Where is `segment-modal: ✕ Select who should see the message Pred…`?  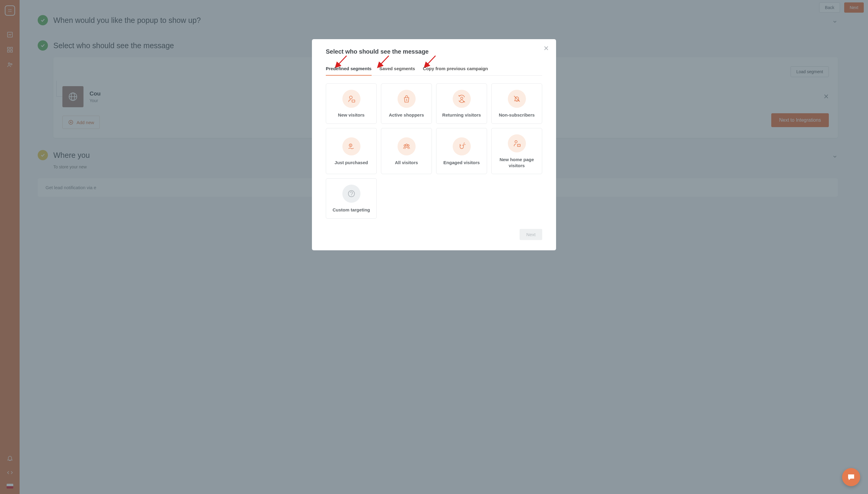 segment-modal: ✕ Select who should see the message Pred… is located at coordinates (434, 145).